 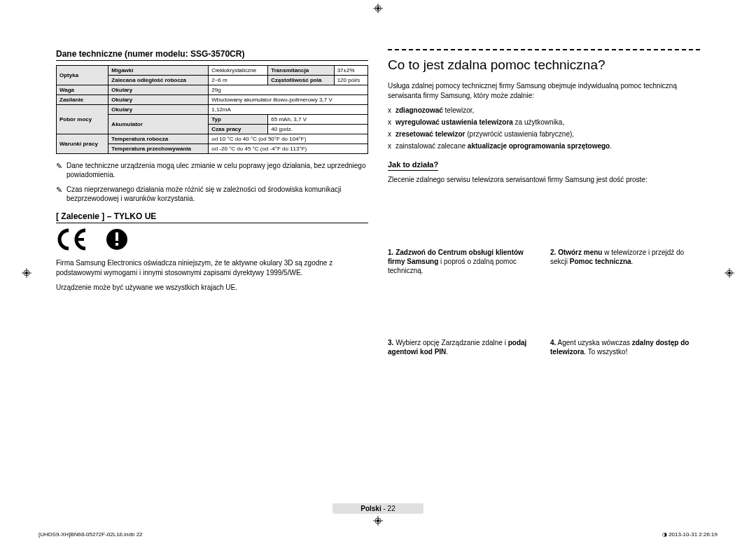 I want to click on registration-mark-left, so click(x=27, y=273).